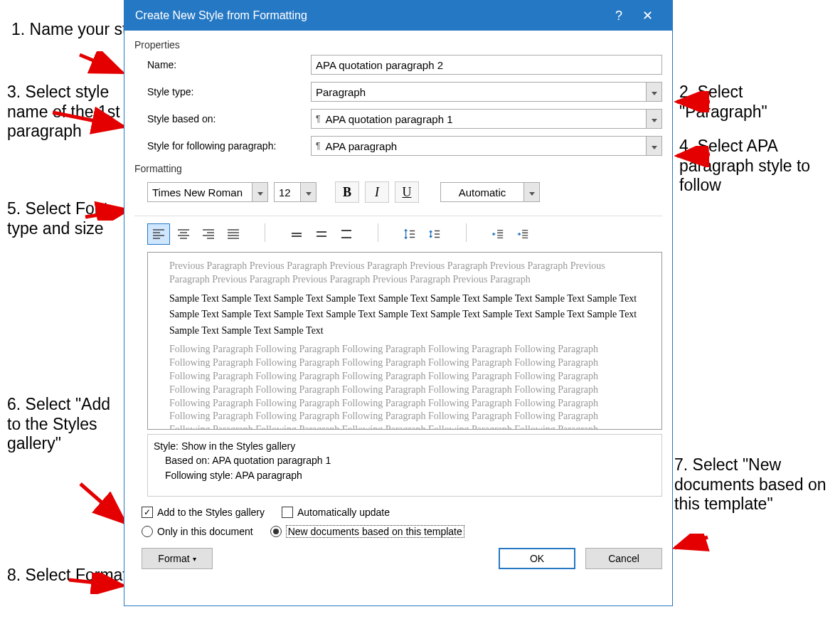  What do you see at coordinates (376, 531) in the screenshot?
I see `new-docs-template-label: New documents based on this template` at bounding box center [376, 531].